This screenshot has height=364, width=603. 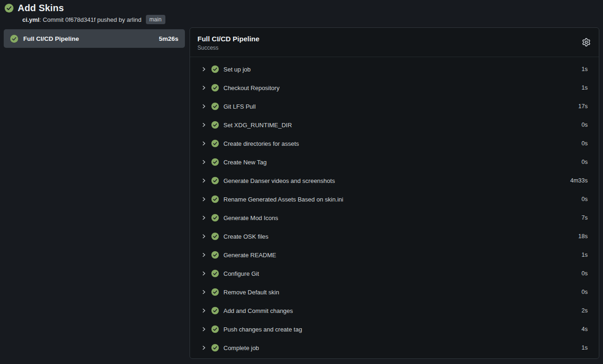 I want to click on step-row: Create OSK files 18s, so click(x=394, y=236).